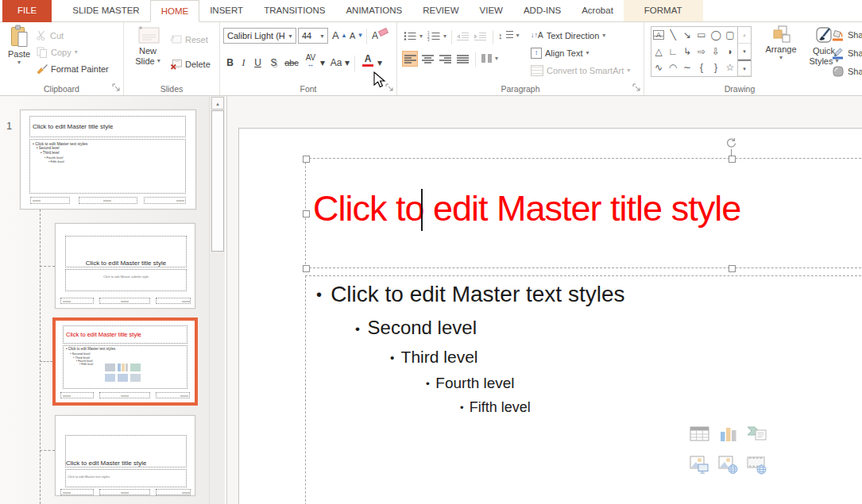 The height and width of the screenshot is (504, 862). Describe the element at coordinates (847, 35) in the screenshot. I see `shape-fill-button: Sha` at that location.